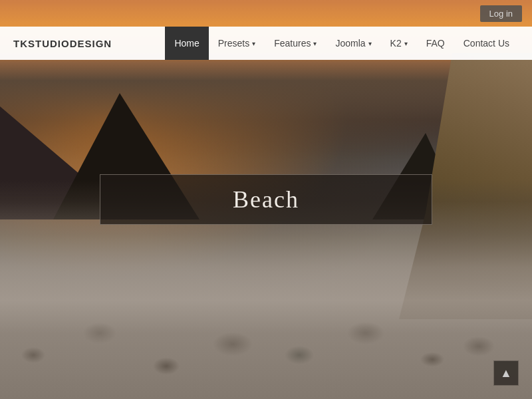  I want to click on scroll-top-icon: ▲, so click(506, 374).